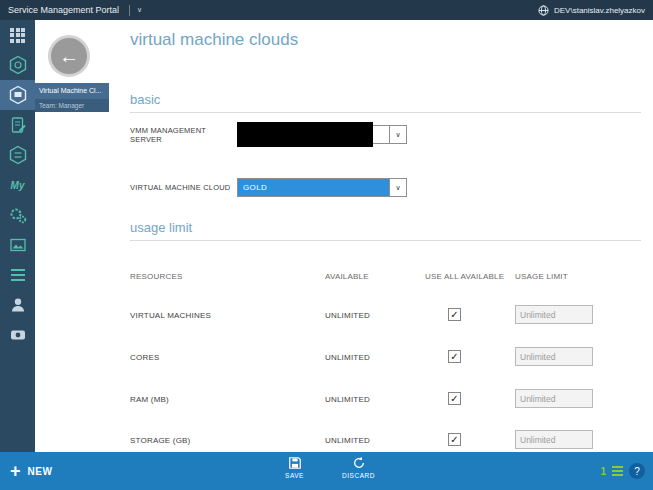 This screenshot has height=490, width=653. What do you see at coordinates (18, 275) in the screenshot?
I see `sidebar-item-plans` at bounding box center [18, 275].